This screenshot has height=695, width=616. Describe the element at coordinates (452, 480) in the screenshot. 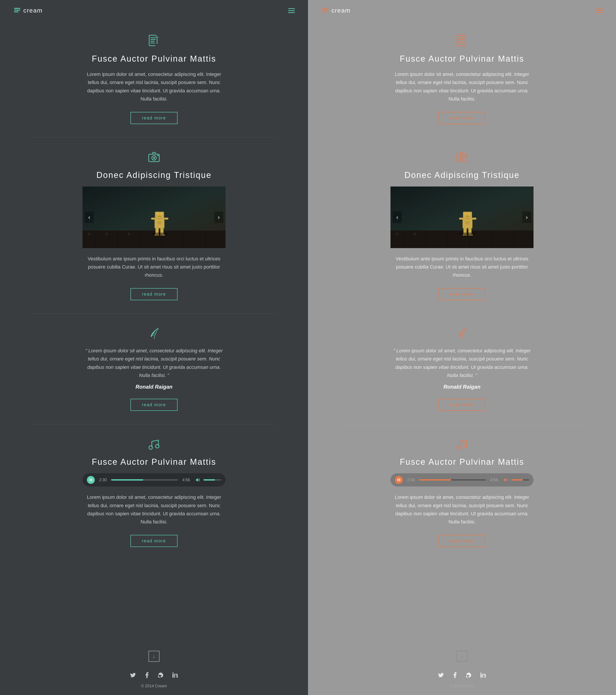

I see `light-progress-bar` at that location.